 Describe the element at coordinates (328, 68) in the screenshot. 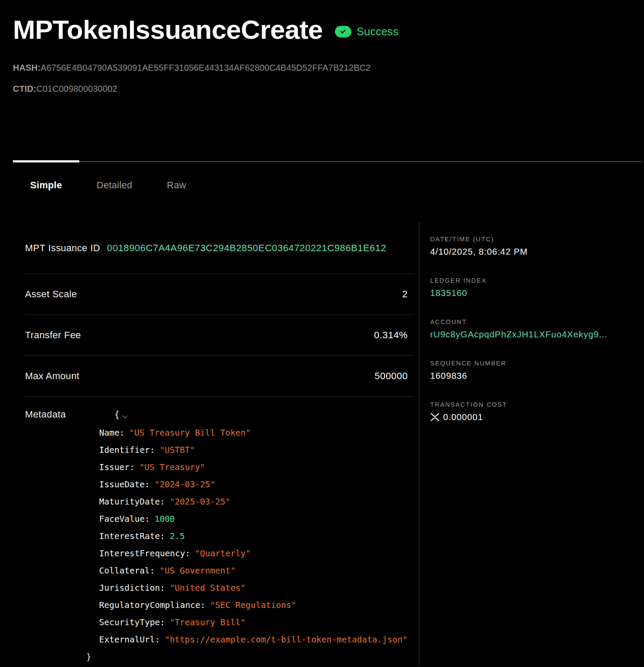

I see `tx-hash-row: HASH:A6756E4B04790A539091AE55FF31056E443…` at that location.